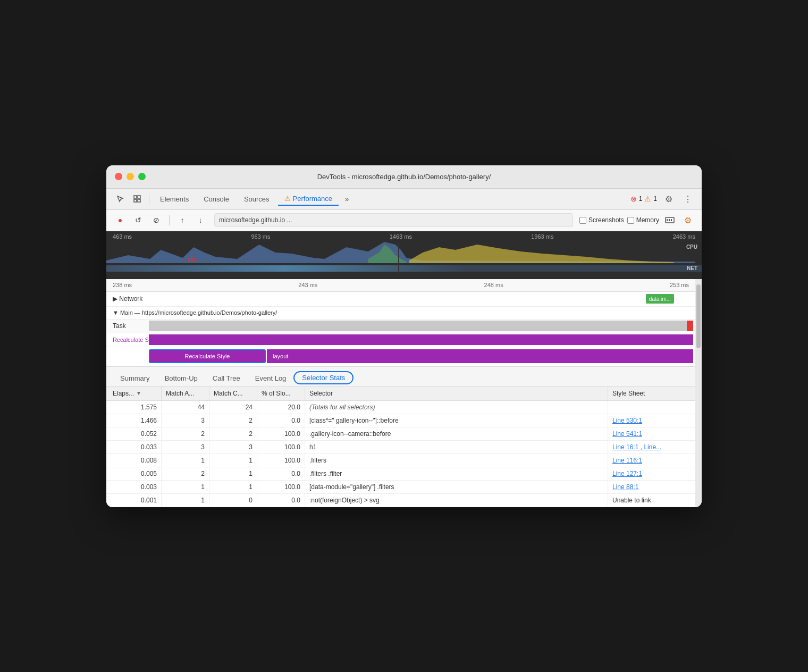 This screenshot has width=808, height=672. What do you see at coordinates (142, 177) in the screenshot?
I see `maximize-button` at bounding box center [142, 177].